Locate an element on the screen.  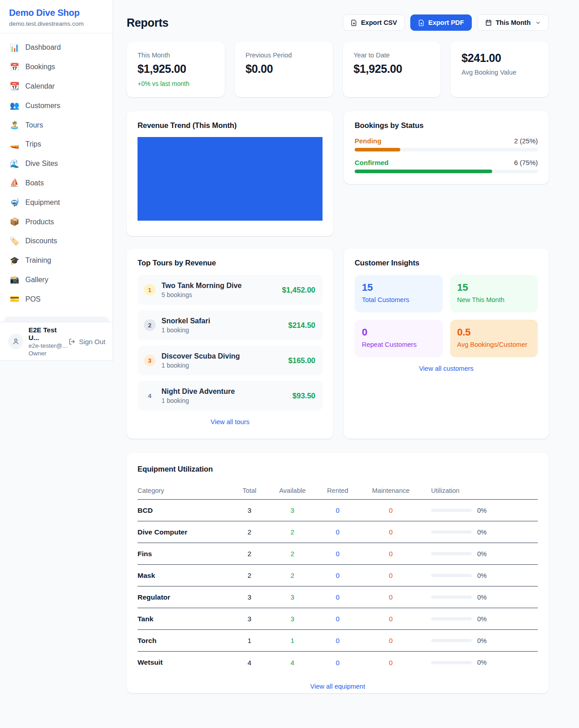
sidebar-item-training: 🎓 Training is located at coordinates (56, 260).